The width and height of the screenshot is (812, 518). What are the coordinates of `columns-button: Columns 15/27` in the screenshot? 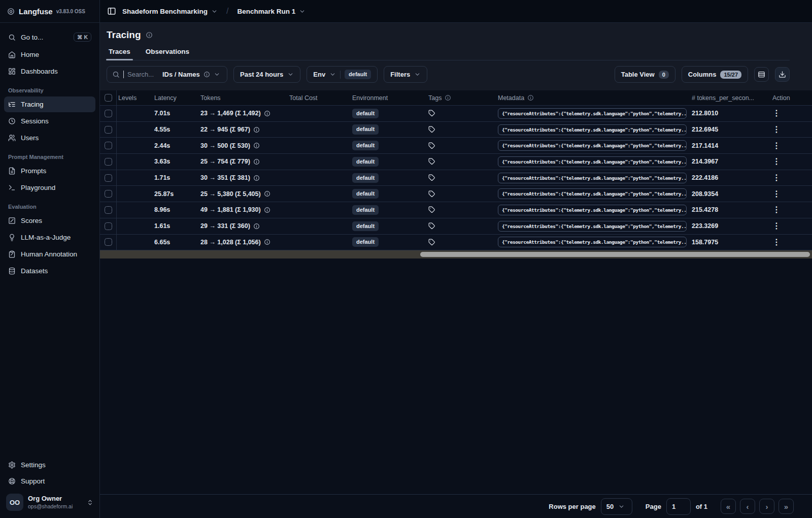 It's located at (715, 74).